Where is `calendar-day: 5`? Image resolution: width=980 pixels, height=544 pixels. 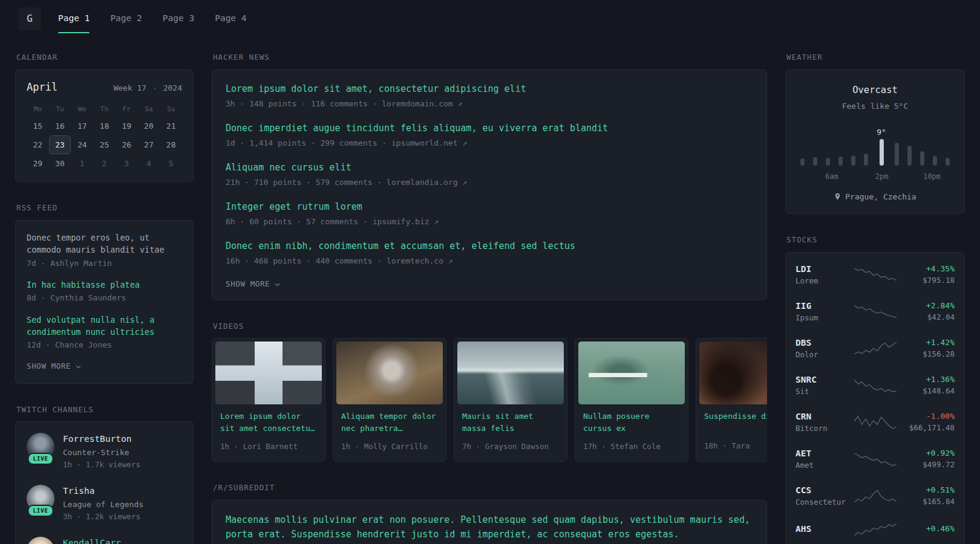 calendar-day: 5 is located at coordinates (171, 163).